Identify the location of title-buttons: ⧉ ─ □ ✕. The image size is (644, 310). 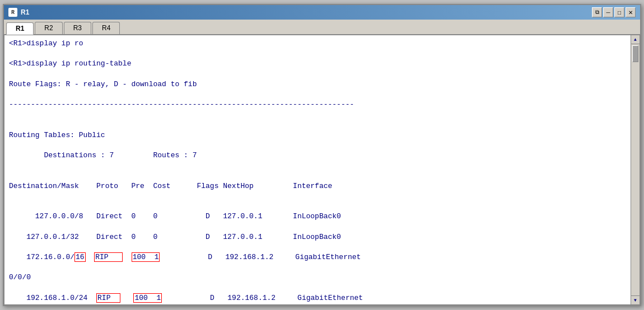
(614, 12).